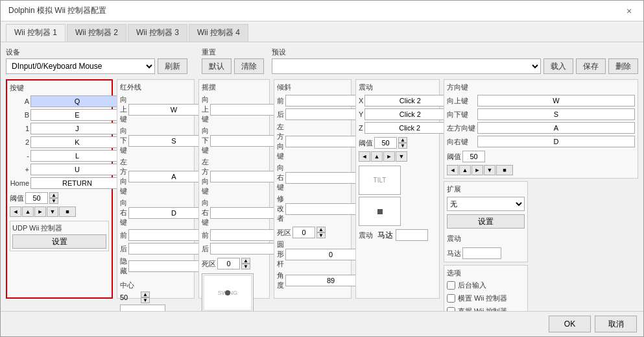  I want to click on tilt-deadzone-up: ▲, so click(321, 230).